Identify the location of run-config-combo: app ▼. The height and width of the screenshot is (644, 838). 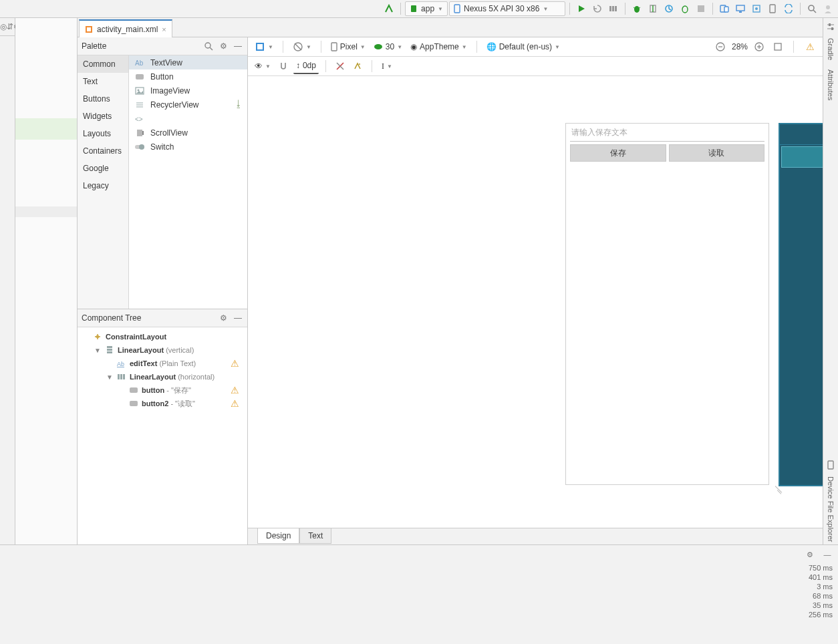
(426, 9).